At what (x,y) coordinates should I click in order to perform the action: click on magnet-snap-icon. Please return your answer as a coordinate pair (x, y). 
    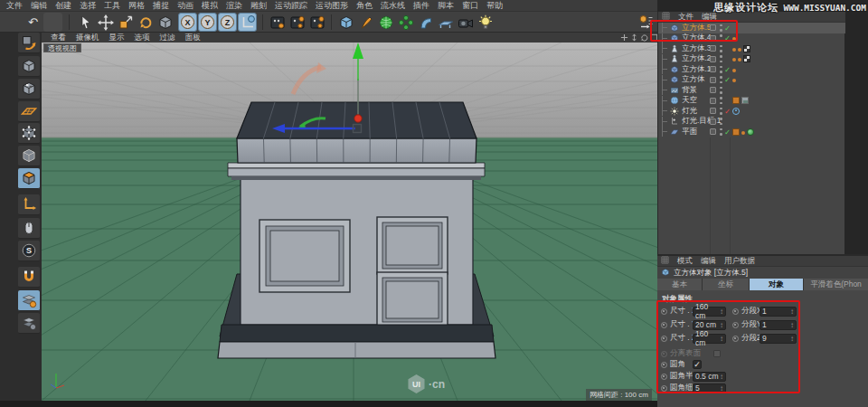
    Looking at the image, I should click on (29, 277).